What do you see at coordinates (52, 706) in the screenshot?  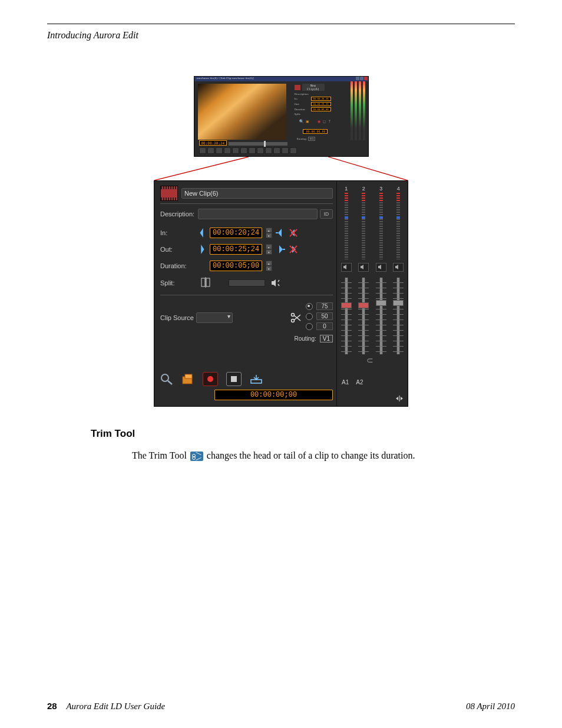 I see `page-number: 28` at bounding box center [52, 706].